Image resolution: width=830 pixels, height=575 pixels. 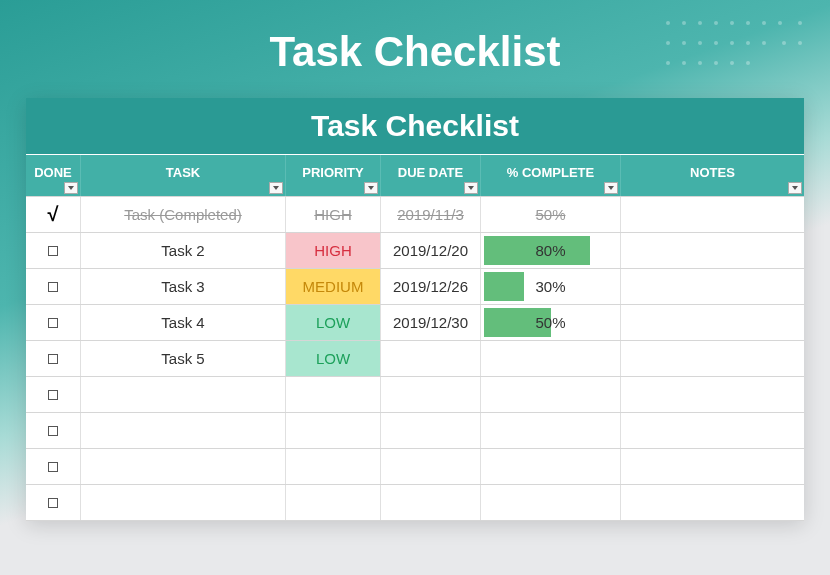 I want to click on table-row: Task 2HIGH2019/12/2080%, so click(x=415, y=251).